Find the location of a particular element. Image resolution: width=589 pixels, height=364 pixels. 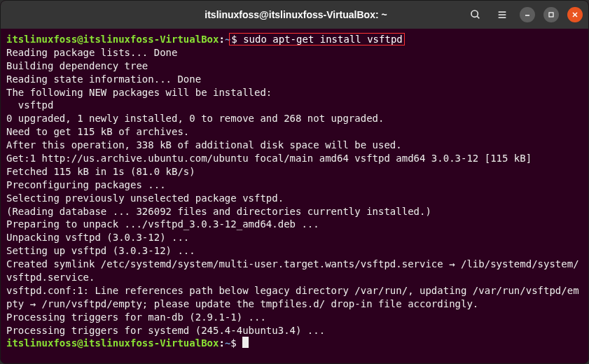

minimize-button is located at coordinates (527, 15).